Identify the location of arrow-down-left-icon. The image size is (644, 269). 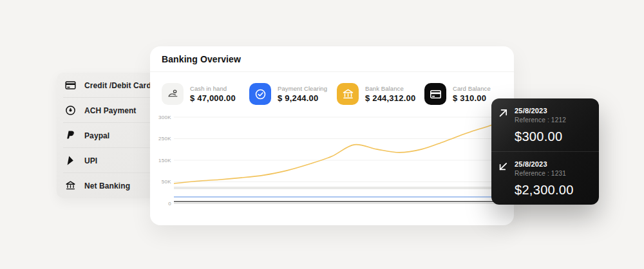
(504, 166).